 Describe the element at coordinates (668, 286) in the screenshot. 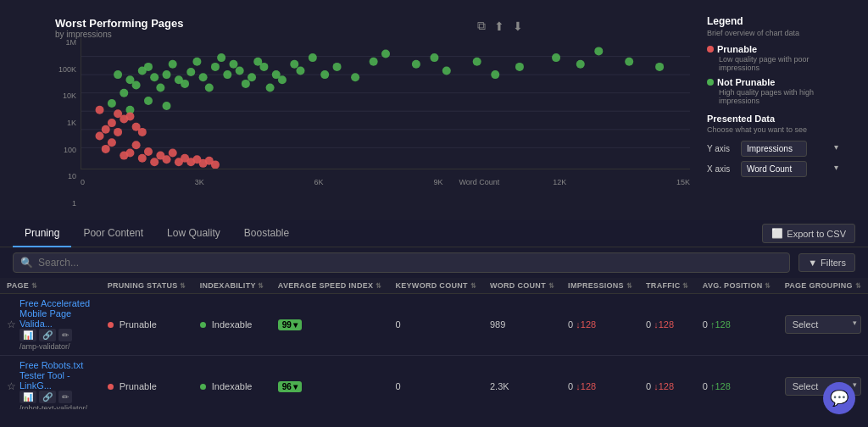

I see `col-traffic: TRAFFIC ⇅` at that location.